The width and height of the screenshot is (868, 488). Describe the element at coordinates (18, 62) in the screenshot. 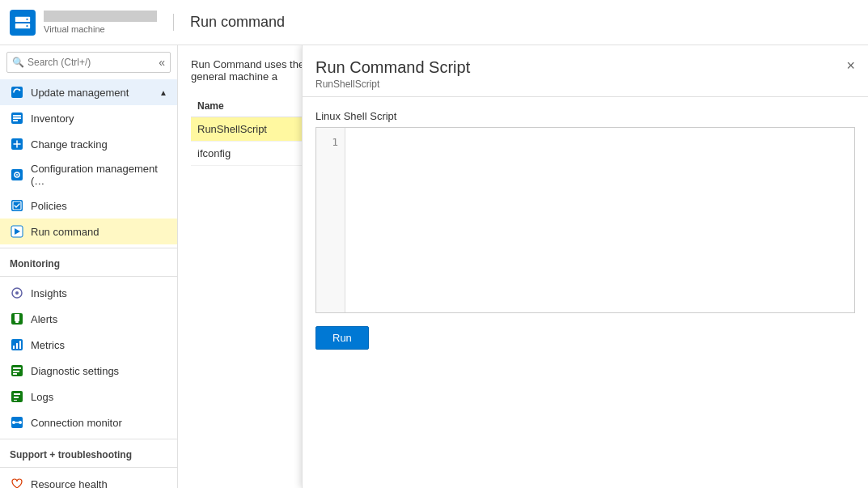

I see `search-icon: 🔍` at that location.